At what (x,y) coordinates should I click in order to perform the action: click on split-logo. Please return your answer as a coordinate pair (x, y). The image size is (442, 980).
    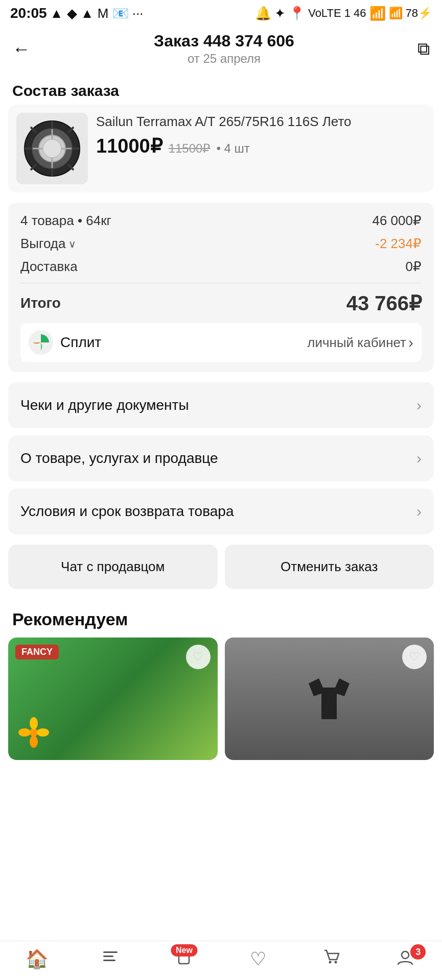
    Looking at the image, I should click on (41, 342).